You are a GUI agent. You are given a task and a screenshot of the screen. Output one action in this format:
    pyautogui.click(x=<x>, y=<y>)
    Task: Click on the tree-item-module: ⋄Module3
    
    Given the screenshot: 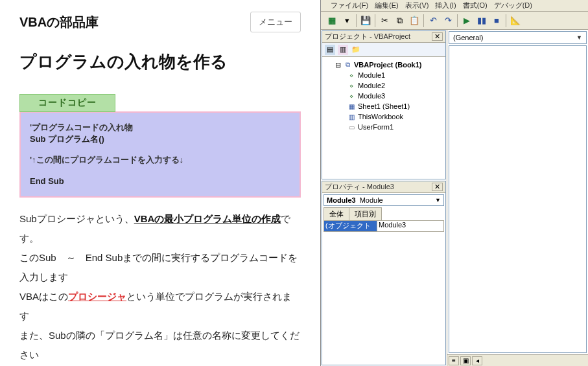 What is the action you would take?
    pyautogui.click(x=384, y=96)
    